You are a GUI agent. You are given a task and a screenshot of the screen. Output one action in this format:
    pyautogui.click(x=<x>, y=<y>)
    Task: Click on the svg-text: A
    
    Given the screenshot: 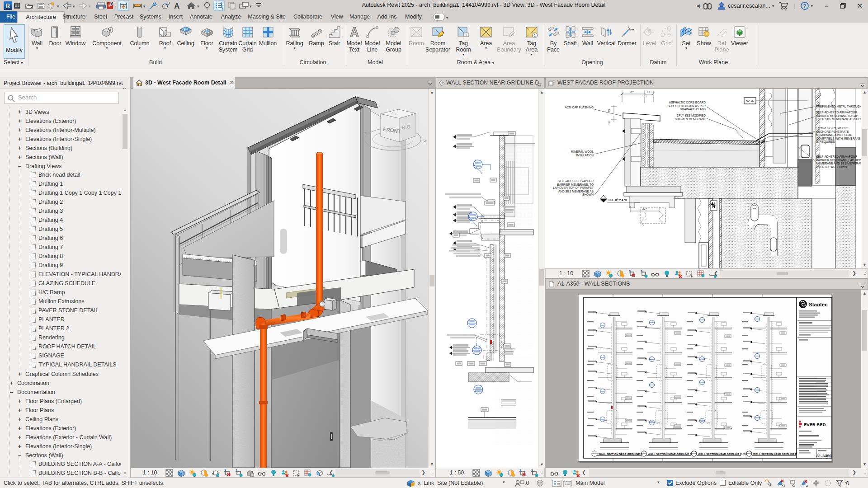 What is the action you would take?
    pyautogui.click(x=177, y=6)
    